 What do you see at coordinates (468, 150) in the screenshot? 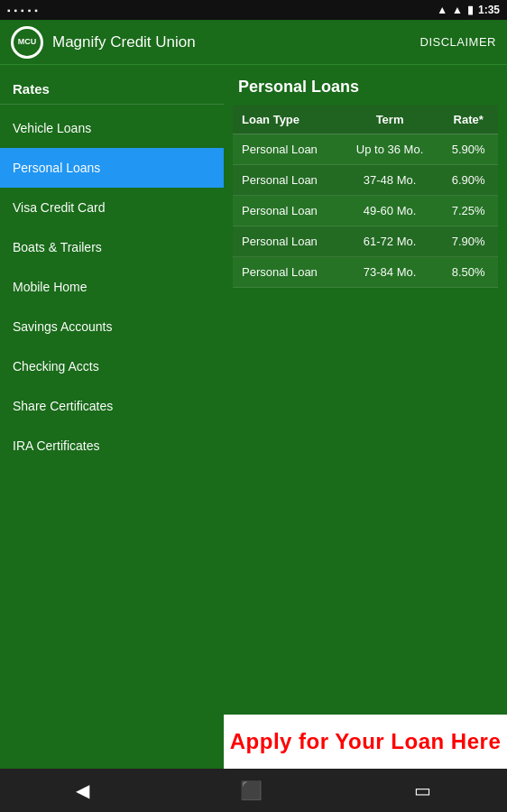
I see `cell-rate: 5.90%` at bounding box center [468, 150].